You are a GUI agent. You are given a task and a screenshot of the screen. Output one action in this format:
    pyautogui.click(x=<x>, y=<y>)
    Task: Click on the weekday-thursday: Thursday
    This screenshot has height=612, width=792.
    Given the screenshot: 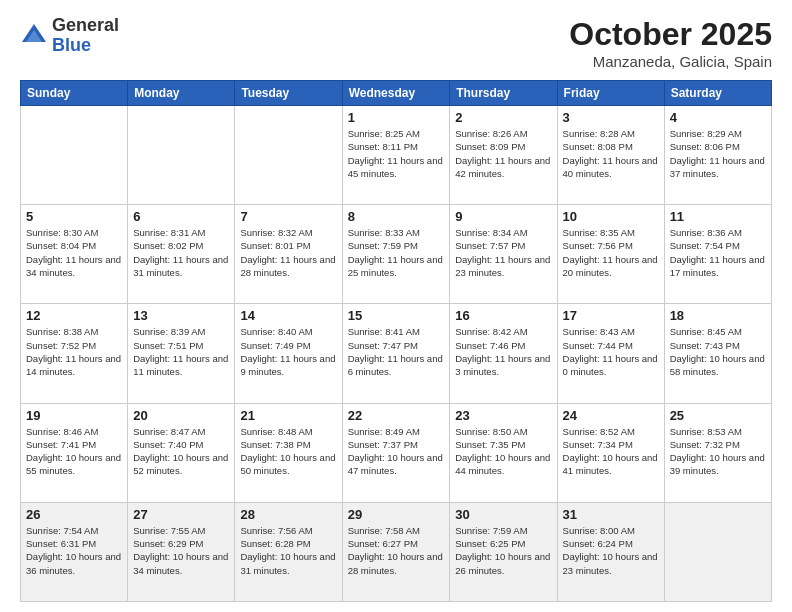 What is the action you would take?
    pyautogui.click(x=504, y=94)
    